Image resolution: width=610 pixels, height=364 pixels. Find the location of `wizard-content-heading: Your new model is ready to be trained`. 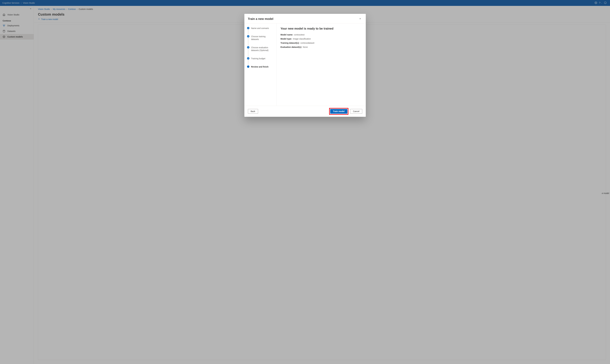

wizard-content-heading: Your new model is ready to be trained is located at coordinates (321, 29).